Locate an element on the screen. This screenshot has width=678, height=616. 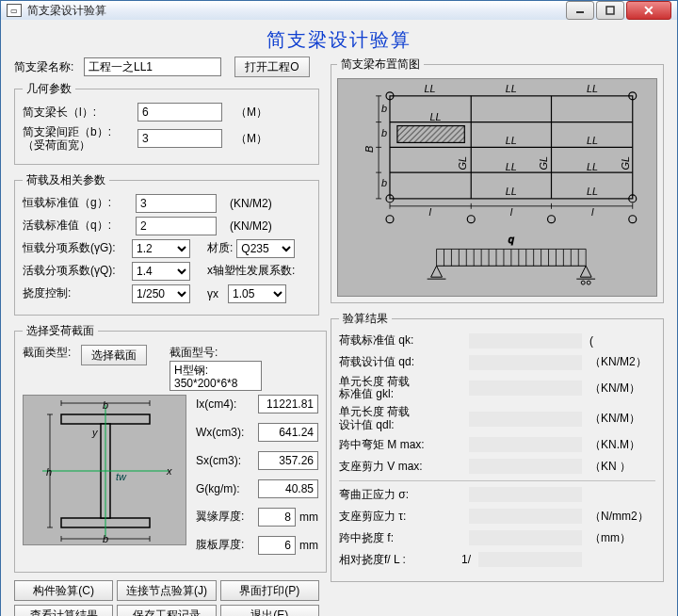
svg-text: y is located at coordinates (95, 432).